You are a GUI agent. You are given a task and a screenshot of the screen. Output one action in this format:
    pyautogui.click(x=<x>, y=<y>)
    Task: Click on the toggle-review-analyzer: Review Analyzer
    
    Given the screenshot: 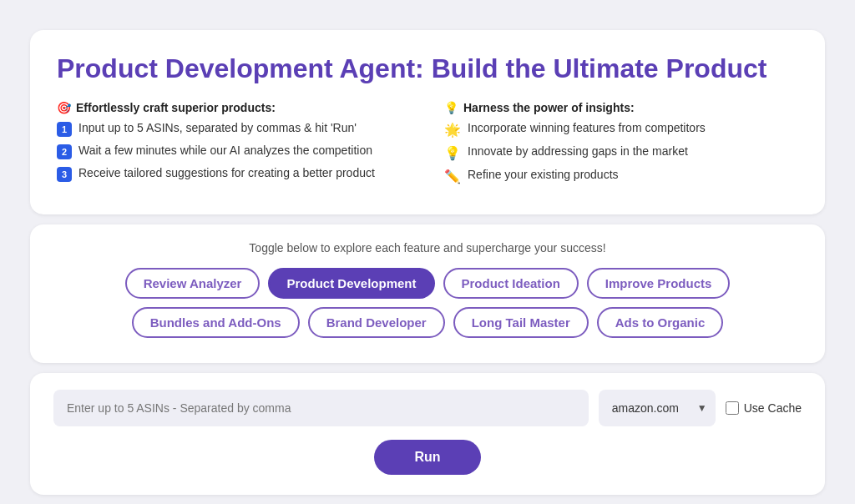 What is the action you would take?
    pyautogui.click(x=193, y=284)
    